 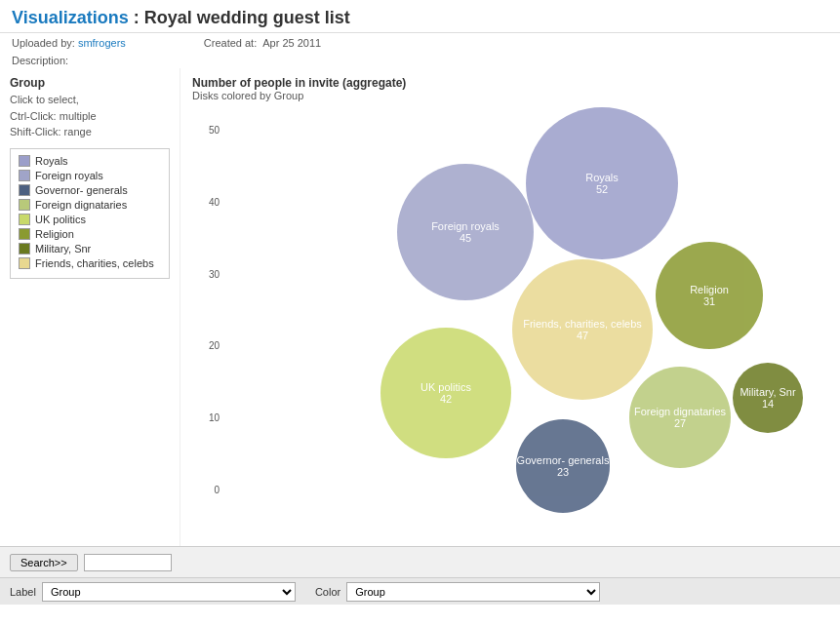 I want to click on legend-item-label: Military, Snr, so click(x=62, y=249).